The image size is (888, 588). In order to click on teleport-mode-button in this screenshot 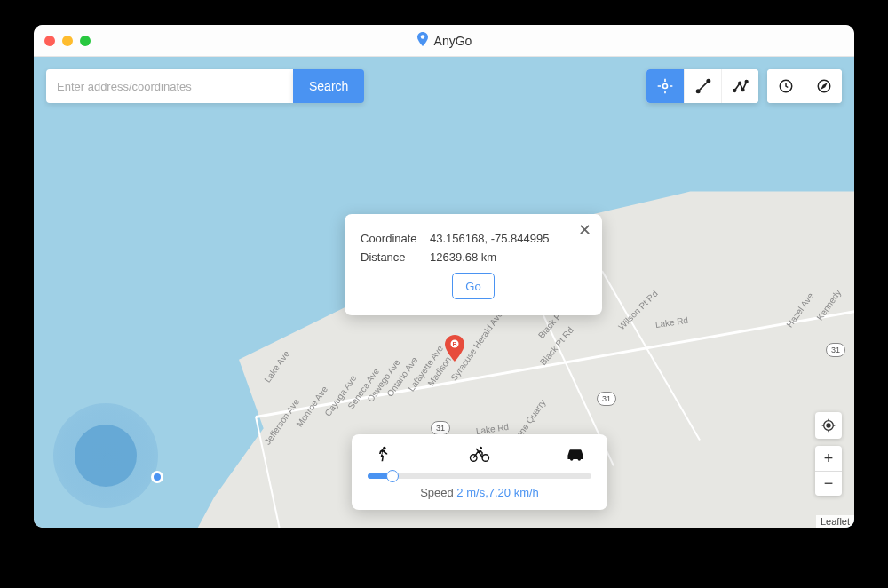, I will do `click(665, 86)`.